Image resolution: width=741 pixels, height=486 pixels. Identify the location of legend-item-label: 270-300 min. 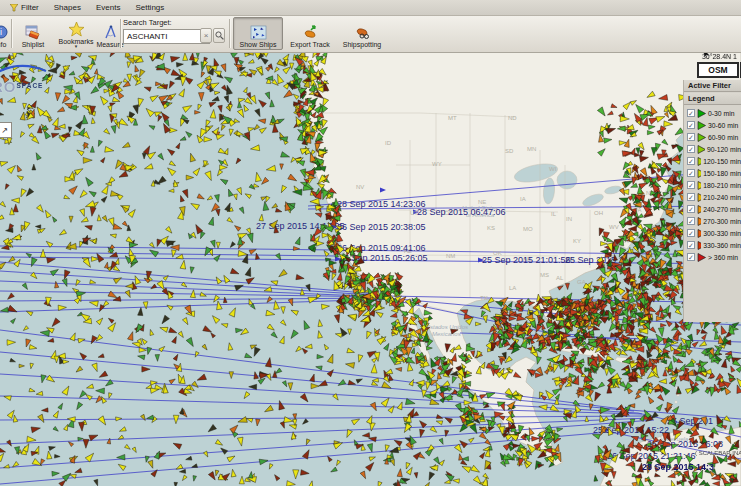
(722, 222).